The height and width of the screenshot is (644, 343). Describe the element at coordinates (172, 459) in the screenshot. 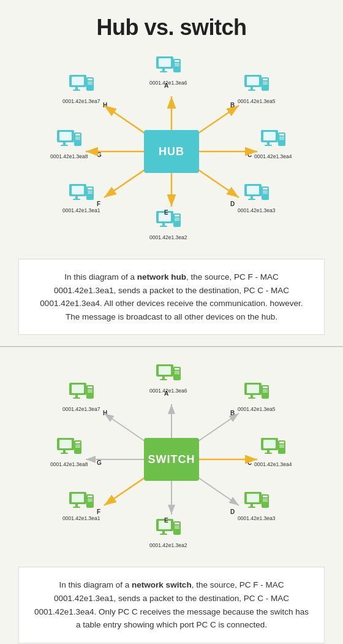

I see `switch-center-box: SWITCH` at that location.